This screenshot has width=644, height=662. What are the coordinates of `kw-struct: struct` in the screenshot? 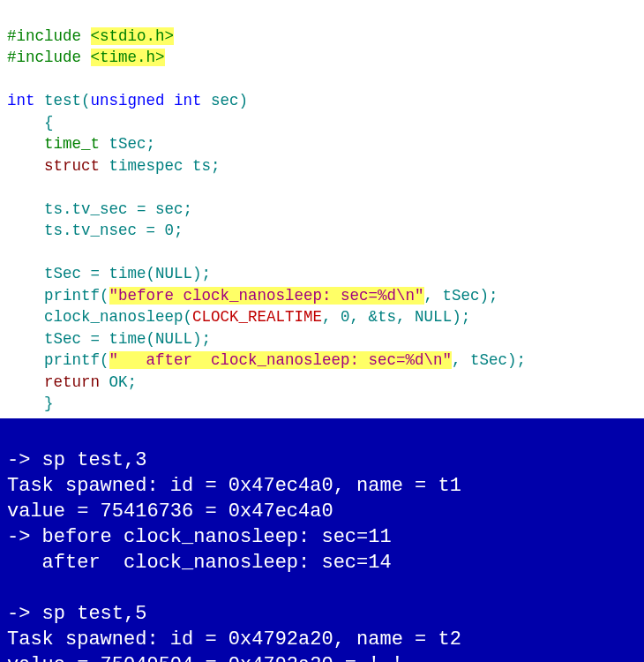 It's located at (53, 166).